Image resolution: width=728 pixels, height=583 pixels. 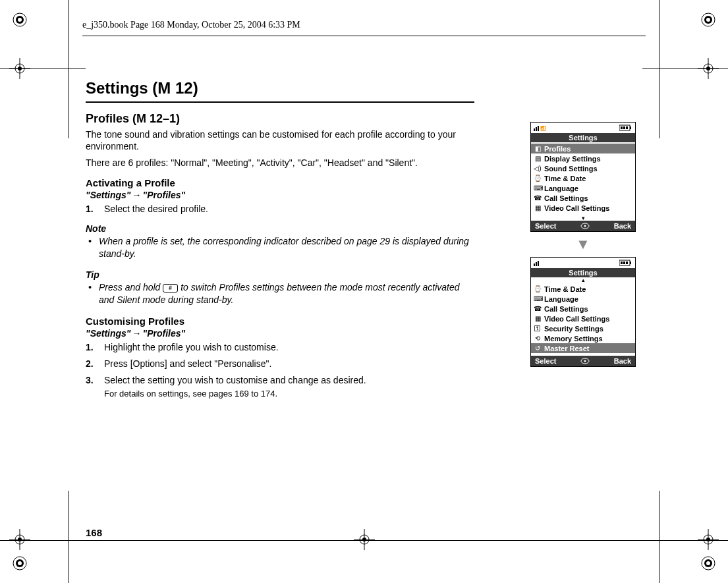 I want to click on step-text: Select the desired profile., so click(x=156, y=209).